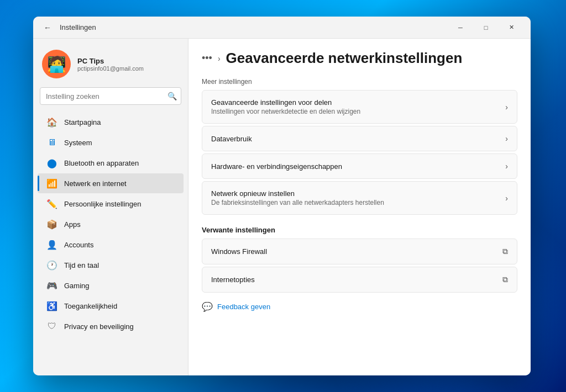 This screenshot has width=566, height=392. What do you see at coordinates (286, 103) in the screenshot?
I see `setting-title: Geavanceerde instellingen voor delen` at bounding box center [286, 103].